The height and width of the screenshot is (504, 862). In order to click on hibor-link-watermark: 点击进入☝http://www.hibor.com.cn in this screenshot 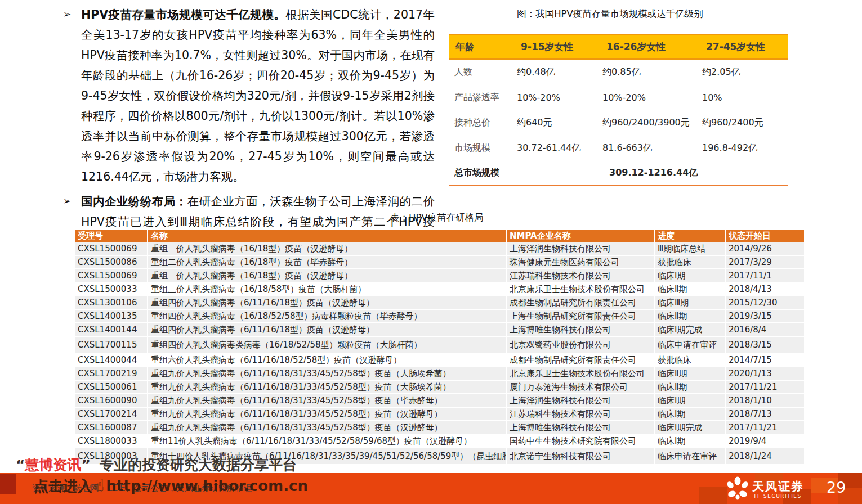, I will do `click(171, 486)`.